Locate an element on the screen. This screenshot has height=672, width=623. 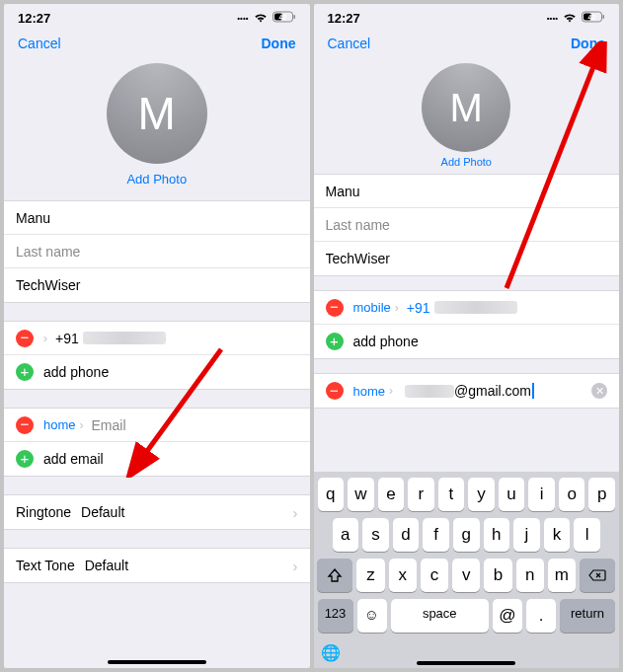
key-i: i is located at coordinates (541, 494).